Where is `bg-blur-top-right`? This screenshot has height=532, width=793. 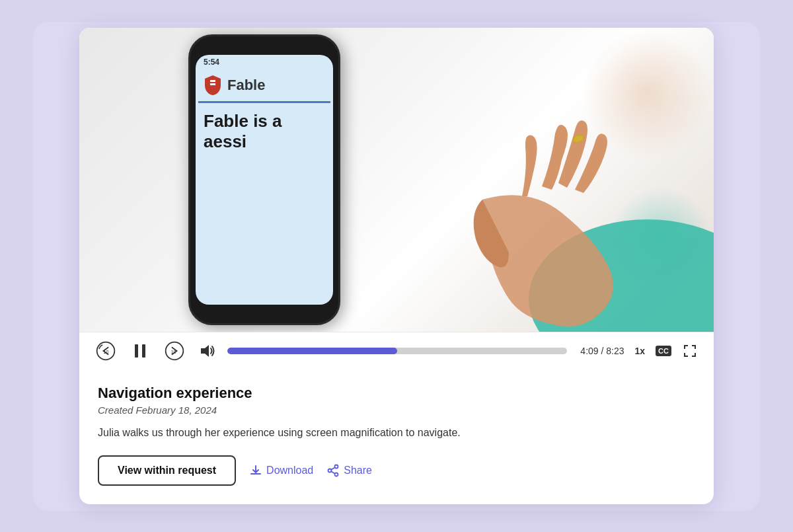 bg-blur-top-right is located at coordinates (648, 94).